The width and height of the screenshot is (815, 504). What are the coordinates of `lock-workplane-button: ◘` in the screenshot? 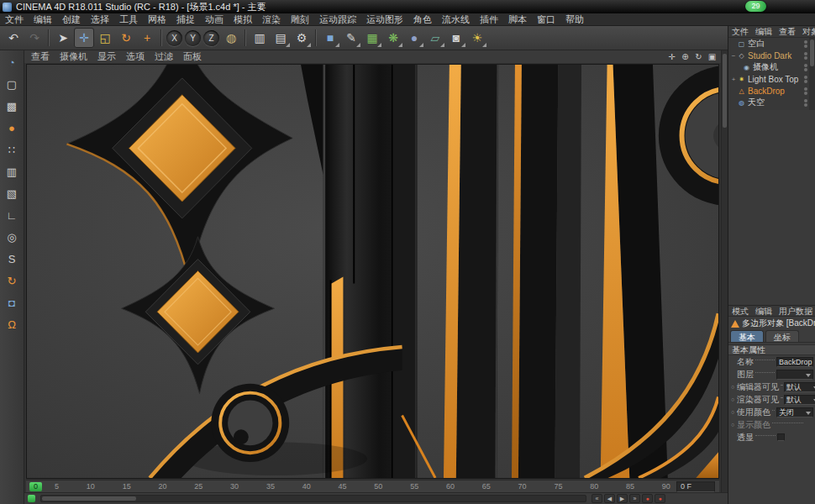 It's located at (12, 302).